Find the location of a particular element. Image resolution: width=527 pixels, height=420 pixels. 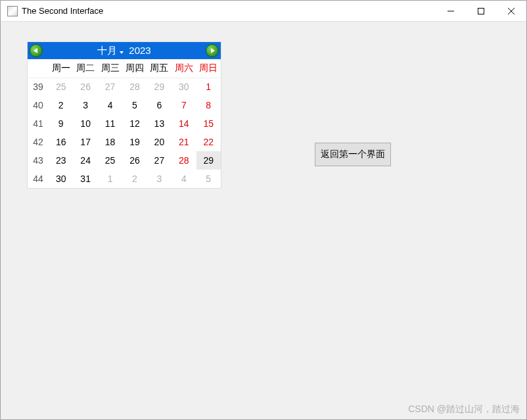

maximize-button is located at coordinates (481, 11).